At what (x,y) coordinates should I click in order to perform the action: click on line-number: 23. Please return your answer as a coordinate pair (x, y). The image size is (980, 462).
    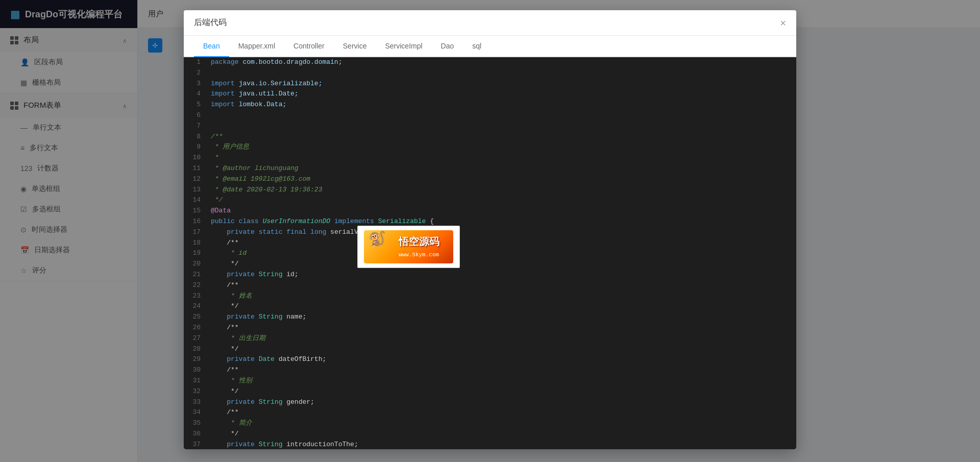
    Looking at the image, I should click on (195, 296).